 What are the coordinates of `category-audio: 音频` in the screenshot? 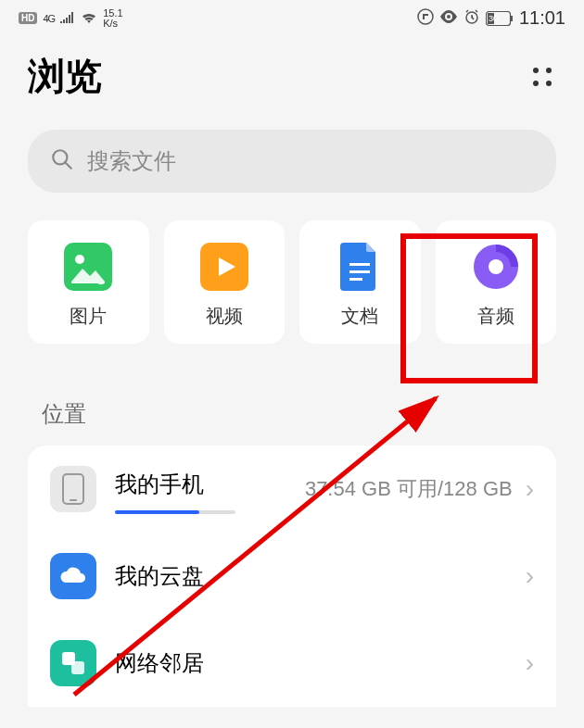 It's located at (497, 282).